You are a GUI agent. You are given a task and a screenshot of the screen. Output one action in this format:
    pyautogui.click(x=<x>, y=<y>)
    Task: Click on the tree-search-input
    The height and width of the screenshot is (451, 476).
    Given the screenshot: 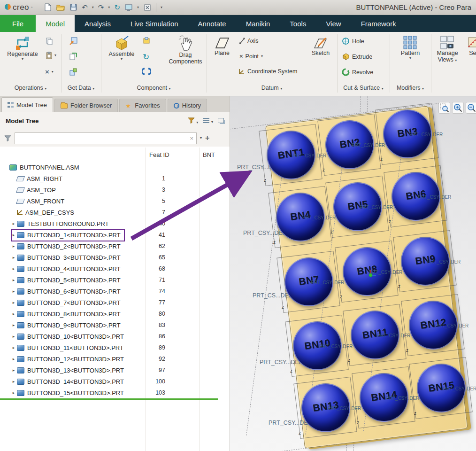 What is the action you would take?
    pyautogui.click(x=103, y=138)
    